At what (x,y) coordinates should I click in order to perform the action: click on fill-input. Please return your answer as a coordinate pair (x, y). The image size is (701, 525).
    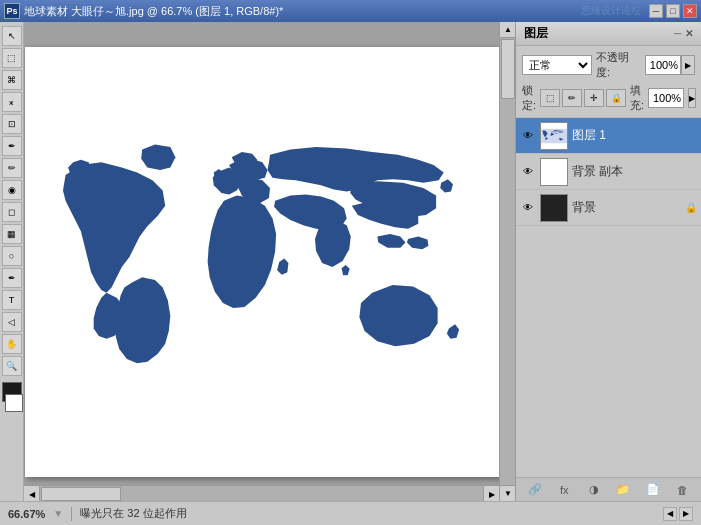
    Looking at the image, I should click on (666, 98).